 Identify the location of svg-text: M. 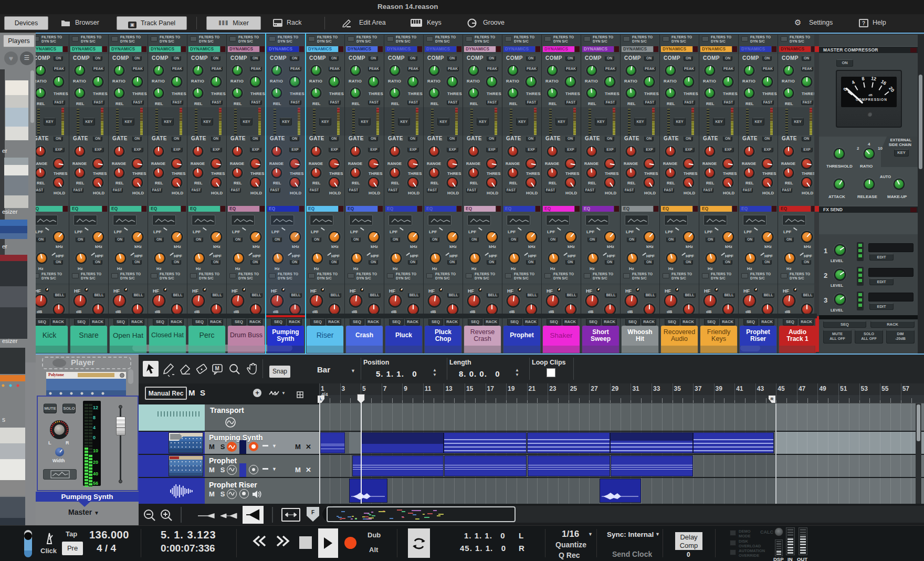
(217, 369).